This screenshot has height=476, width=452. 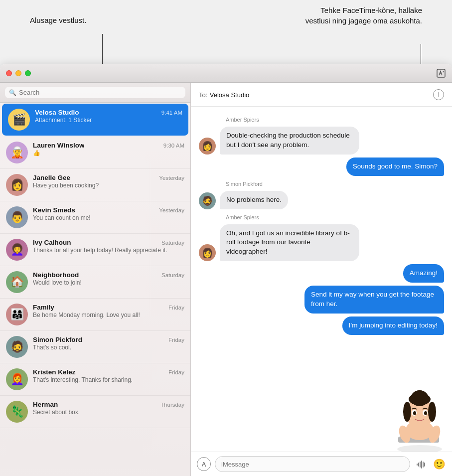 What do you see at coordinates (321, 418) in the screenshot?
I see `memoji-area` at bounding box center [321, 418].